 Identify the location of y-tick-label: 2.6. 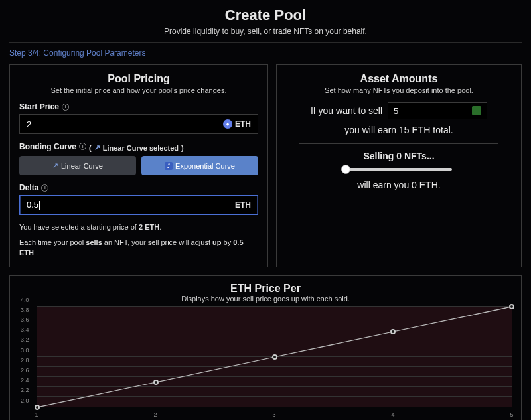
(25, 370).